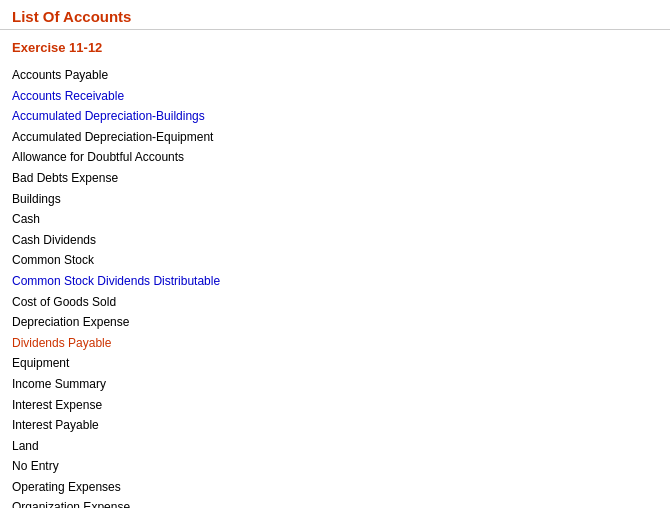  Describe the element at coordinates (335, 76) in the screenshot. I see `list-item: Accounts Payable` at that location.